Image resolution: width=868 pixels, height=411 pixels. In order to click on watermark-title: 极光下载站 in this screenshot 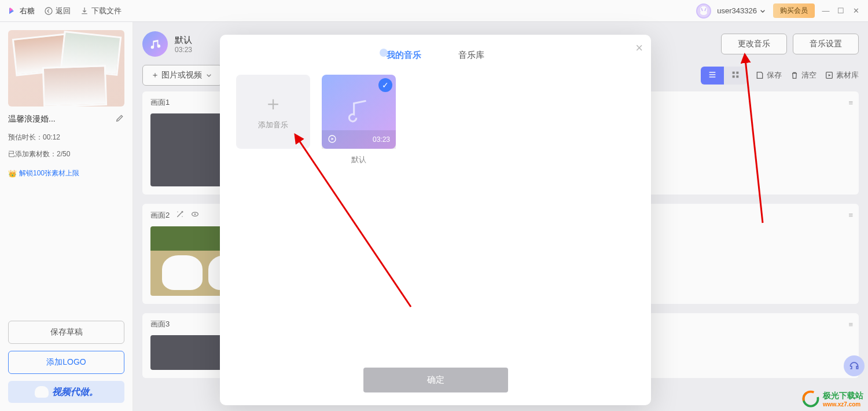, I will do `click(843, 396)`.